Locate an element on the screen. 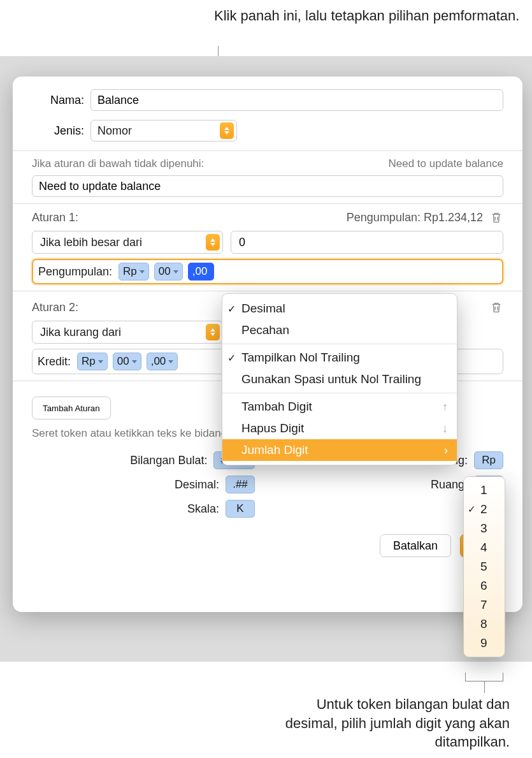 The image size is (532, 758). arrow-down-icon: ↓ is located at coordinates (445, 428).